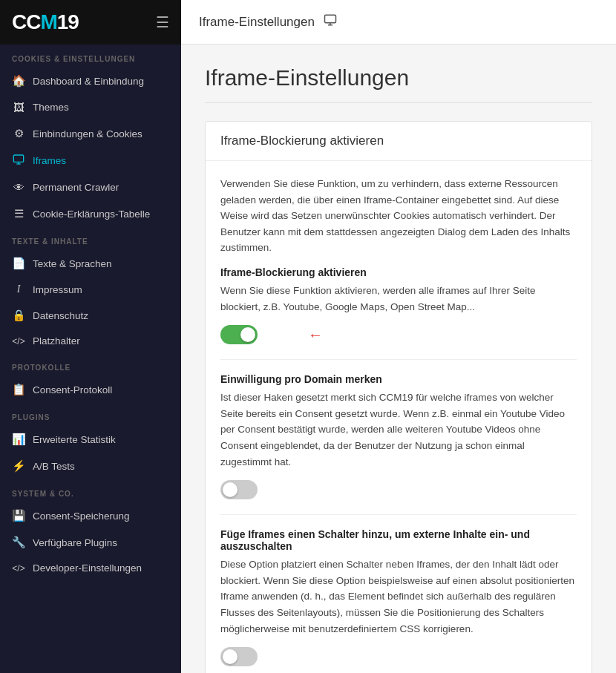 The height and width of the screenshot is (673, 616). I want to click on section2-text: Ist dieser Haken gesetzt merkt sich CCM1…, so click(399, 430).